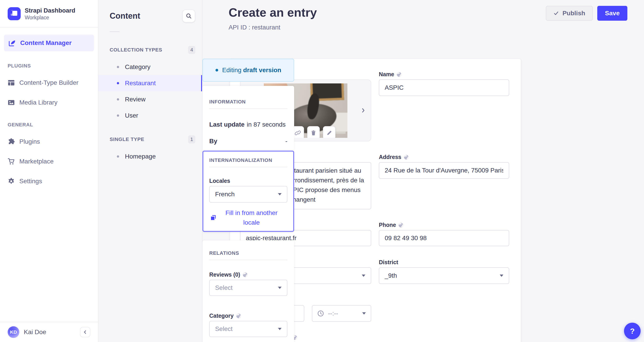 This screenshot has width=644, height=342. What do you see at coordinates (49, 83) in the screenshot?
I see `sidebar-item-content-type-builder: Content-Type Builder` at bounding box center [49, 83].